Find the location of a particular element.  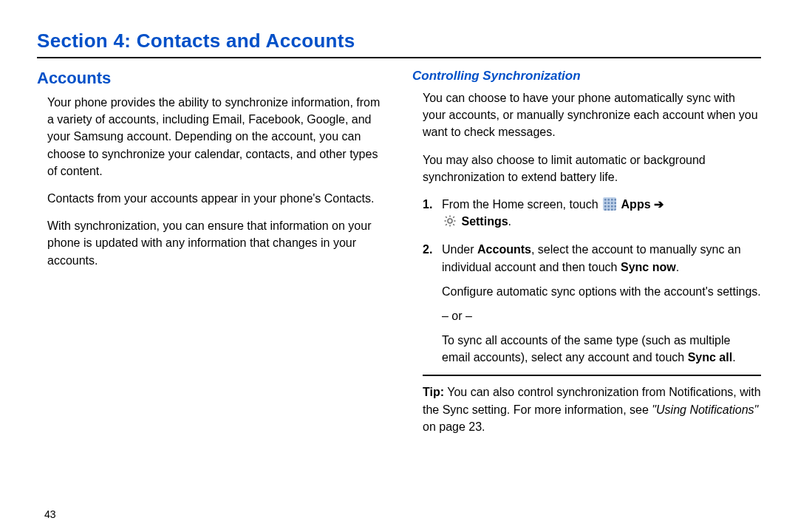

step-2-accounts: Accounts is located at coordinates (504, 250).